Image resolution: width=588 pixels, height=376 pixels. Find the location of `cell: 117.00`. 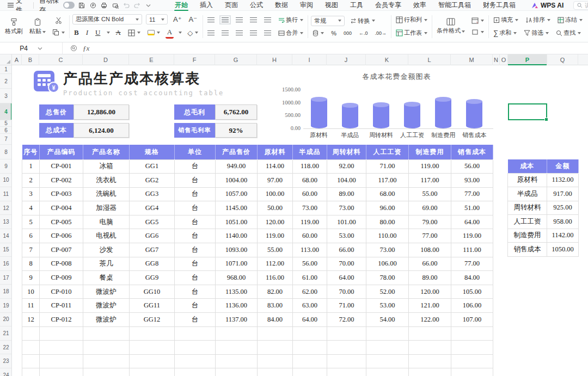

cell: 117.00 is located at coordinates (430, 181).